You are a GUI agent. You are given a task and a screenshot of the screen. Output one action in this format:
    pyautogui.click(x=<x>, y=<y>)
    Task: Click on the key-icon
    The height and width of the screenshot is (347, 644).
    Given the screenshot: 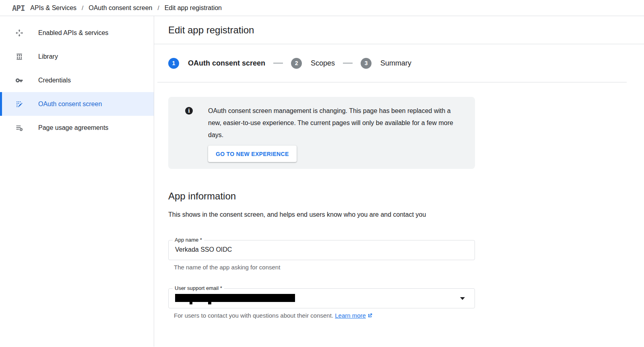 What is the action you would take?
    pyautogui.click(x=19, y=80)
    